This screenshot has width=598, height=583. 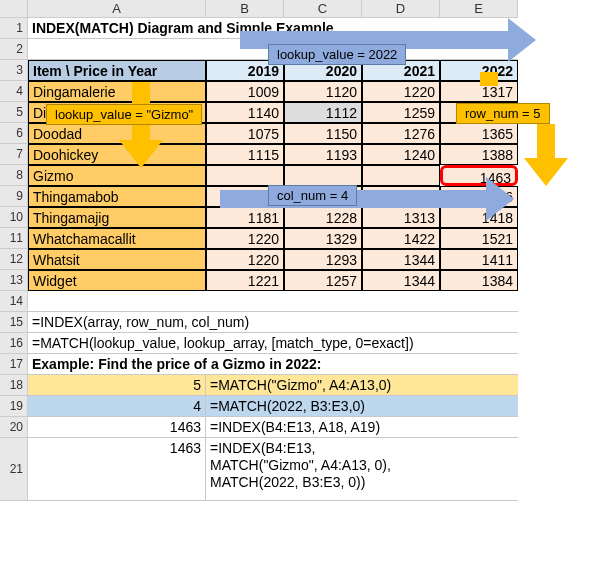 I want to click on value-cell: 1193, so click(x=323, y=154).